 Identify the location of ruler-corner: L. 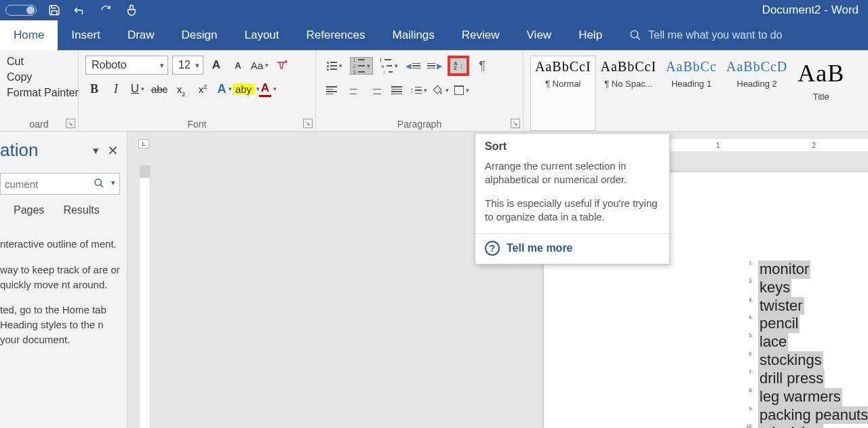
(144, 144).